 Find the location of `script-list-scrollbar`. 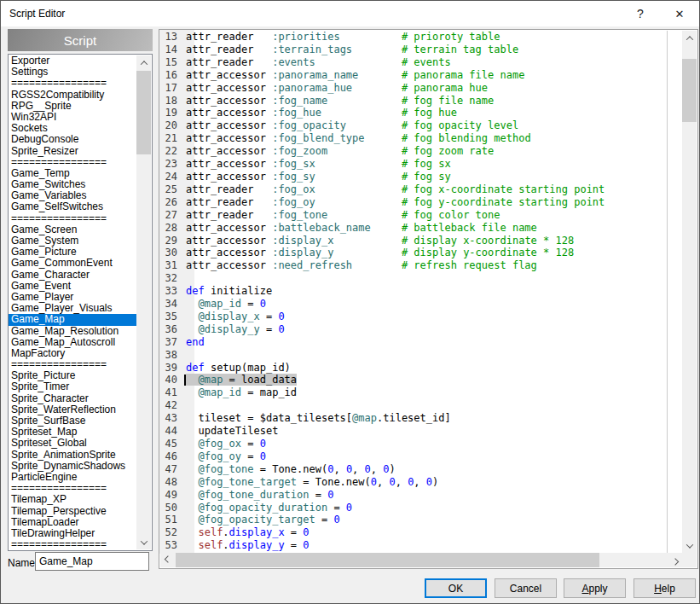

script-list-scrollbar is located at coordinates (143, 302).